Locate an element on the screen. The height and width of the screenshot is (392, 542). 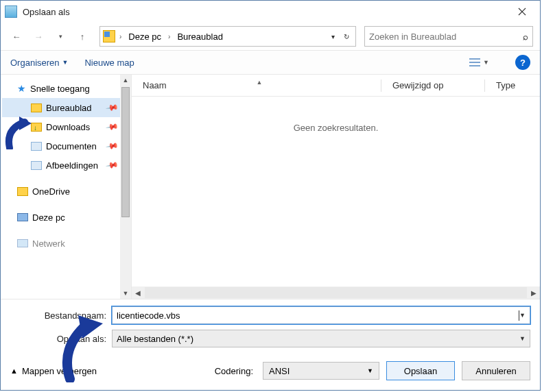
scroll-track is located at coordinates (336, 293).